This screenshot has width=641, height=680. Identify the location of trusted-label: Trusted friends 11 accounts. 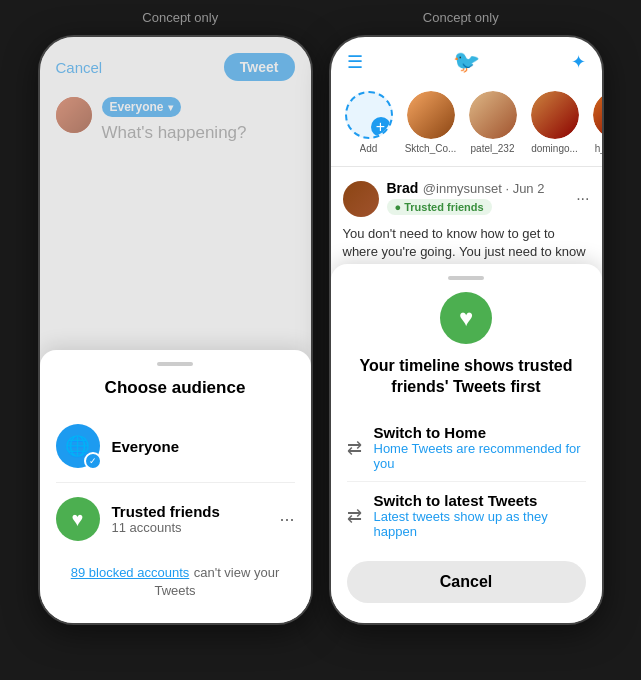
(190, 519).